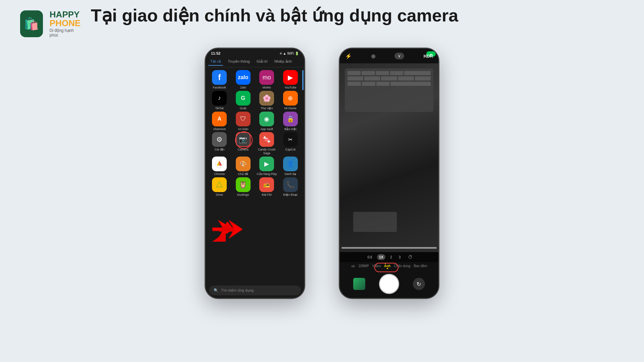  What do you see at coordinates (219, 109) in the screenshot?
I see `tiktok-label: TikTok` at bounding box center [219, 109].